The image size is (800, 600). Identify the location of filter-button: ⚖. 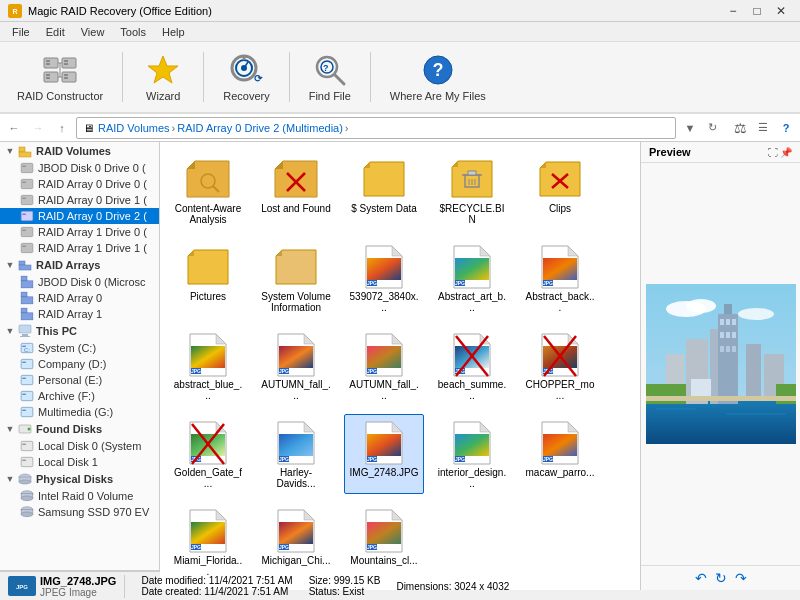
(740, 128).